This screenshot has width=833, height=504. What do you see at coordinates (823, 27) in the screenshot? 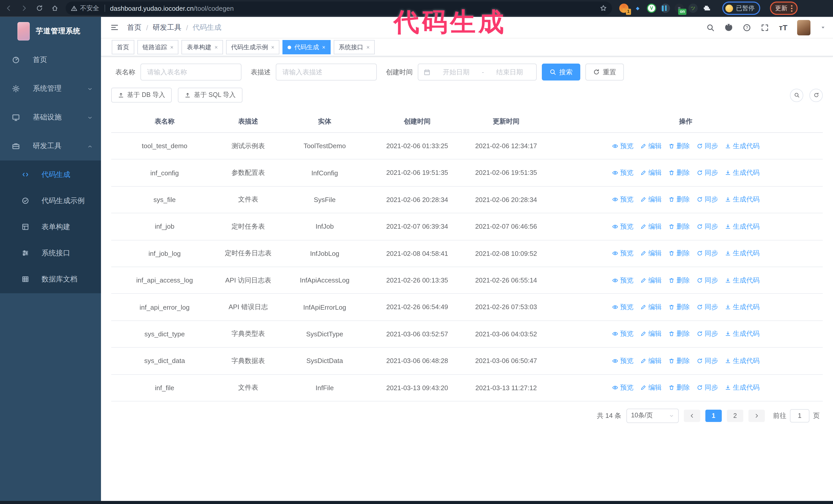
I see `avatar-caret-icon` at bounding box center [823, 27].